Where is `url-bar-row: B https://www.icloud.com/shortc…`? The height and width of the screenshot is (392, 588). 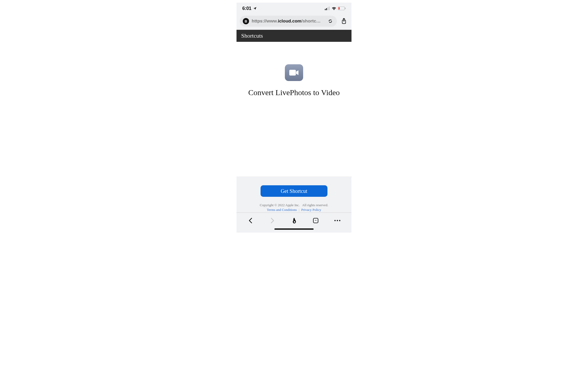
url-bar-row: B https://www.icloud.com/shortc… is located at coordinates (294, 22).